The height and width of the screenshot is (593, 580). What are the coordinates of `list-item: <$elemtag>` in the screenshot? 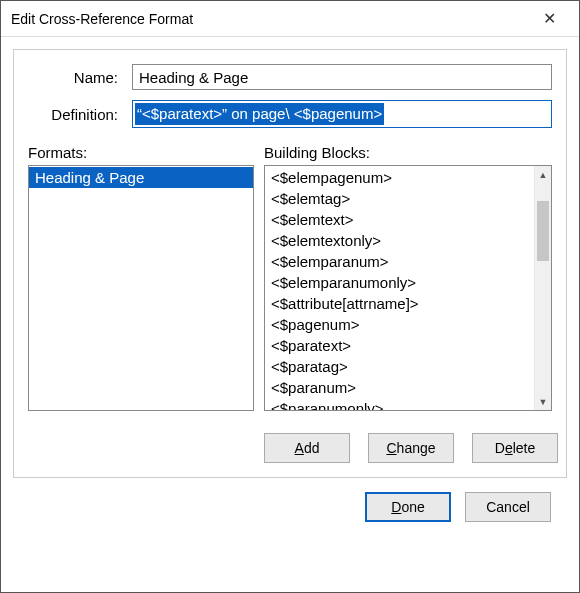 It's located at (400, 198).